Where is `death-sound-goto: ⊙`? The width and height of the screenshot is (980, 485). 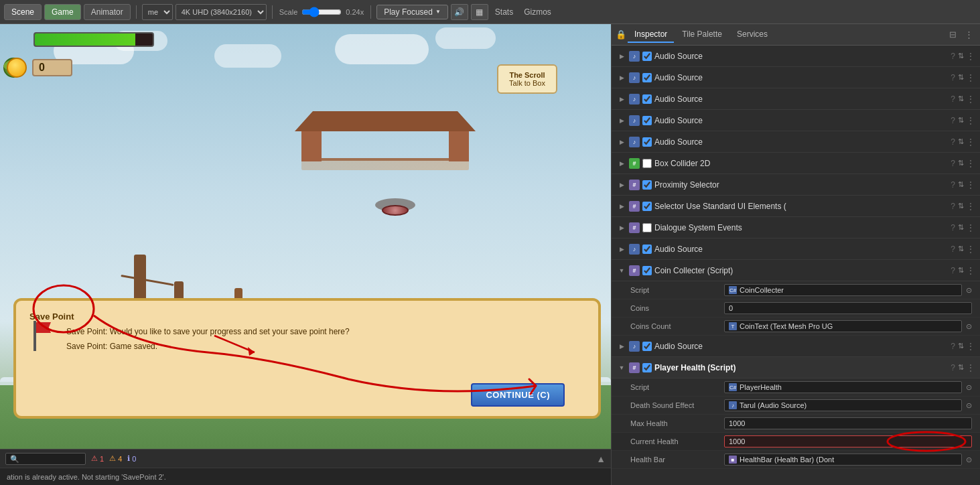 death-sound-goto: ⊙ is located at coordinates (969, 406).